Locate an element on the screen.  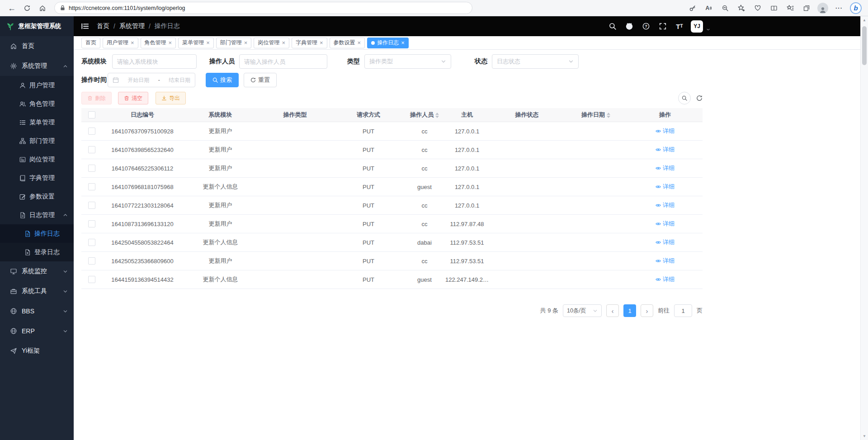
favorites-icon is located at coordinates (790, 8).